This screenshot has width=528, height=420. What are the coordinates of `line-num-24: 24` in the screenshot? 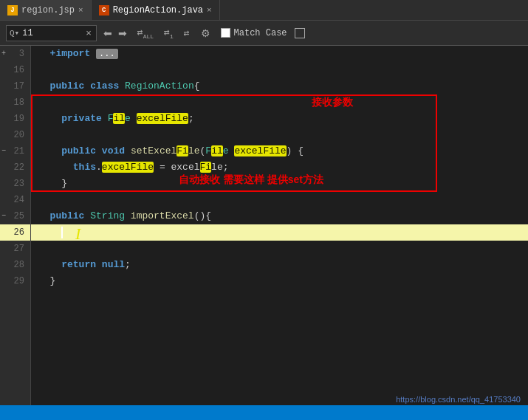 It's located at (15, 200).